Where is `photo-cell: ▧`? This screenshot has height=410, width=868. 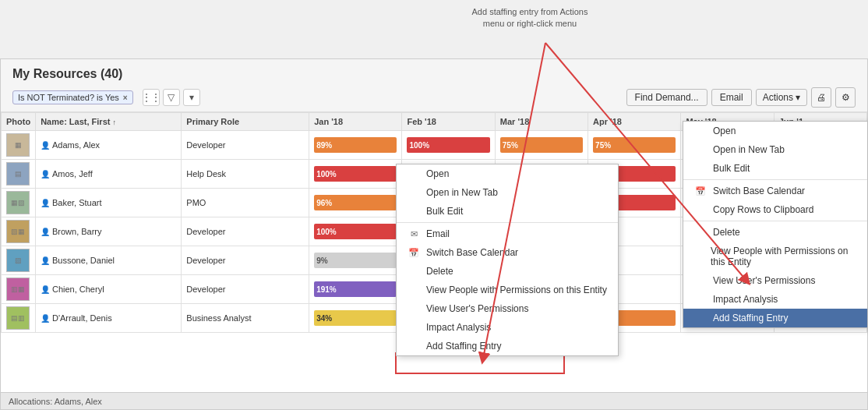
photo-cell: ▧ is located at coordinates (19, 260).